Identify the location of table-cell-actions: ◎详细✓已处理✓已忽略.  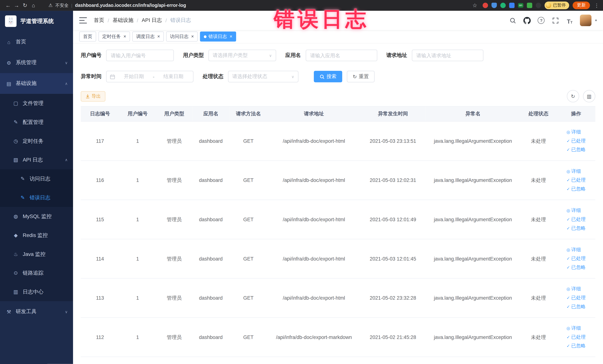
(576, 337).